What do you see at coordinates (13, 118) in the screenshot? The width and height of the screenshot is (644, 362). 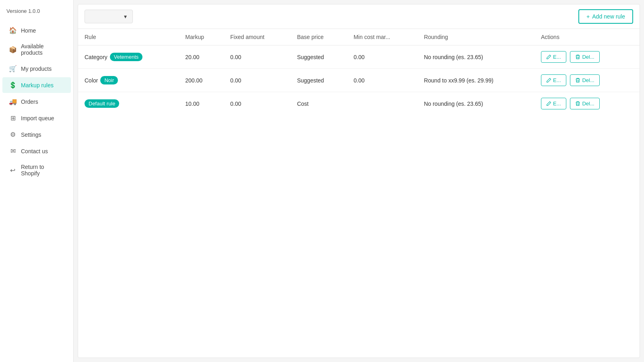 I see `grid-icon: ⊞` at bounding box center [13, 118].